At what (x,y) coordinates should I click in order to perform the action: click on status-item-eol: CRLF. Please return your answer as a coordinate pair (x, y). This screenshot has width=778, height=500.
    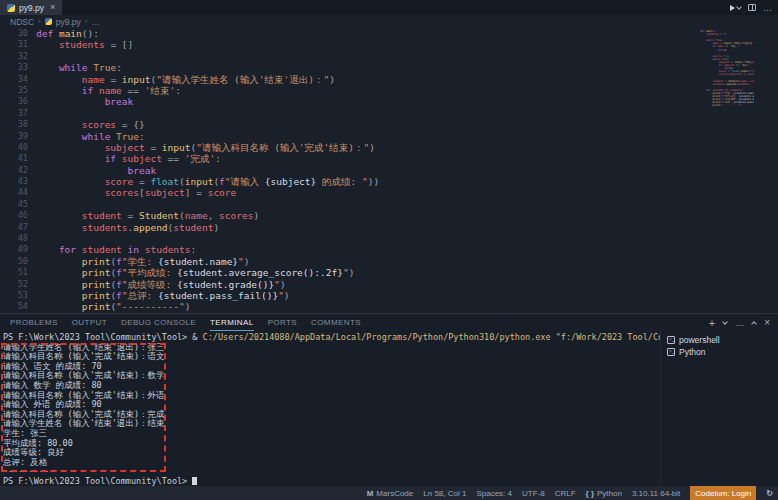
    Looking at the image, I should click on (566, 494).